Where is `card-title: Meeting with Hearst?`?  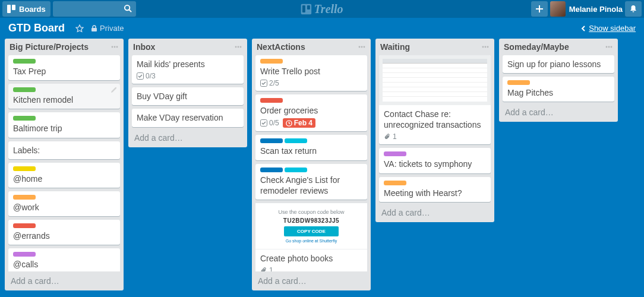 card-title: Meeting with Hearst? is located at coordinates (435, 193).